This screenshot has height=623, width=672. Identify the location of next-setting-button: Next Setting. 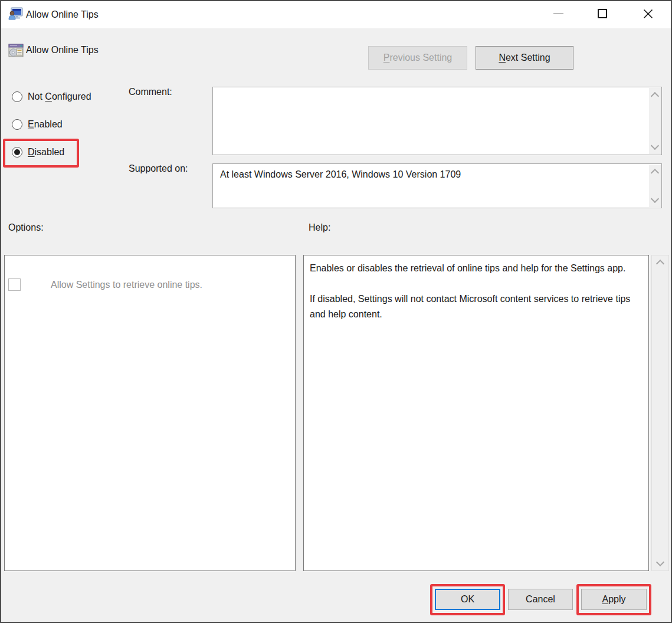
(525, 58).